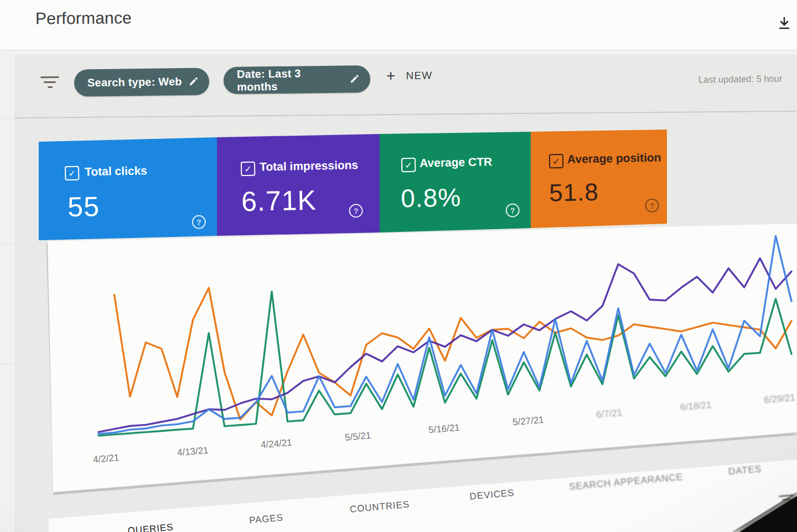  I want to click on tab-queries: QUERIES, so click(151, 527).